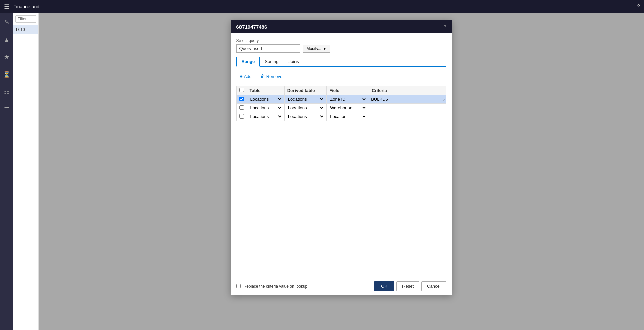  Describe the element at coordinates (410, 286) in the screenshot. I see `footer-buttons: OK Reset Cancel` at that location.